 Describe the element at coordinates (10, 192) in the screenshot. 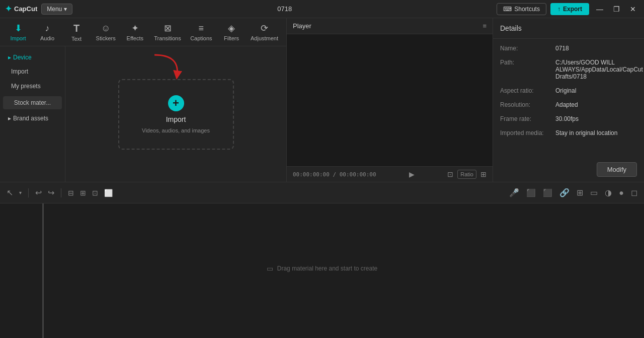

I see `cursor-tool-button: ↖` at that location.